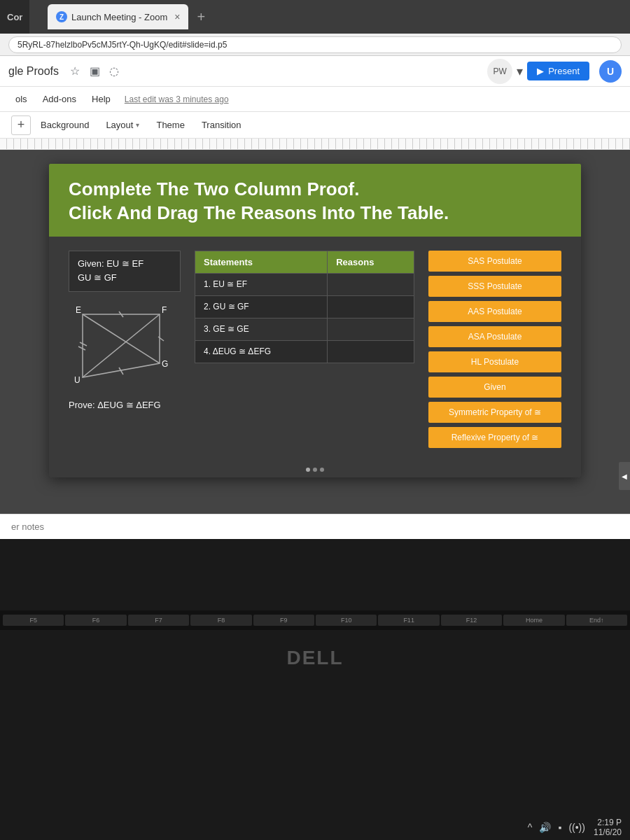 This screenshot has height=840, width=630. What do you see at coordinates (59, 99) in the screenshot?
I see `menu-item-addons: Add-ons` at bounding box center [59, 99].